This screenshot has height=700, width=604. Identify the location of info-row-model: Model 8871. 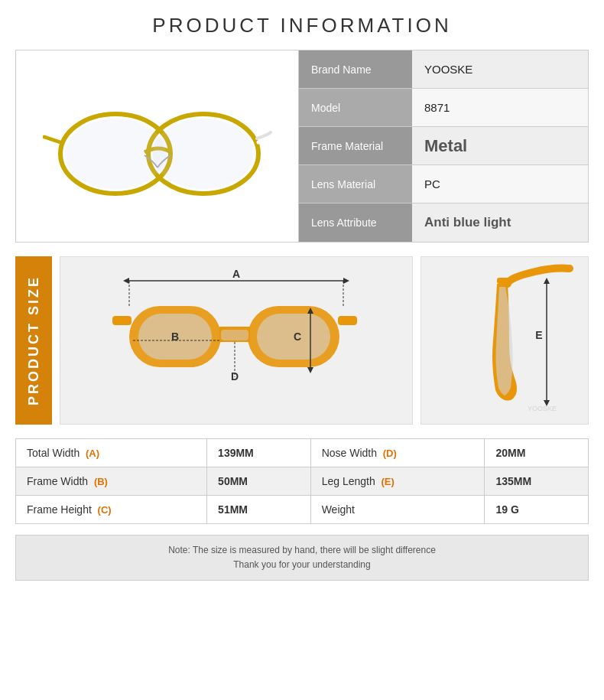
(443, 108).